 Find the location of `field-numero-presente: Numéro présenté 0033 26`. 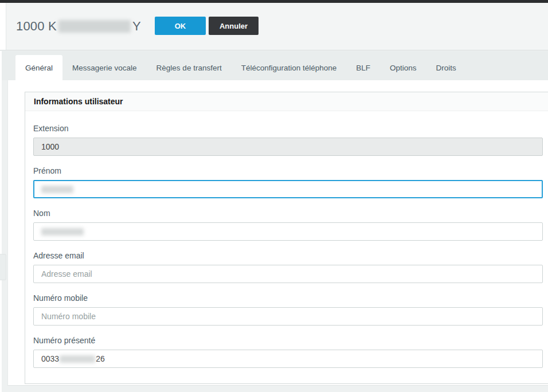

field-numero-presente: Numéro présenté 0033 26 is located at coordinates (288, 352).